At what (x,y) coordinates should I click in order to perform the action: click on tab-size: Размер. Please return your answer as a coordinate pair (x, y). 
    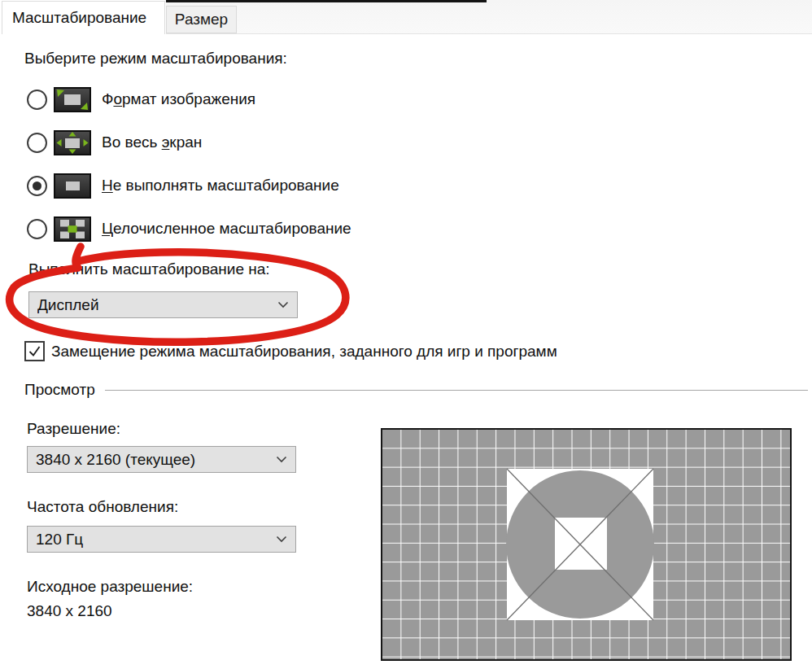
    Looking at the image, I should click on (202, 20).